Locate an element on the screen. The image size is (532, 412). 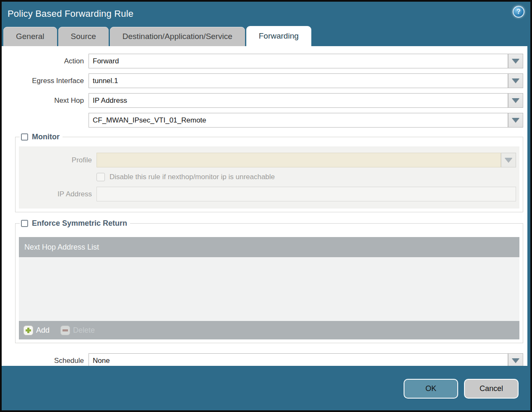
next-hop-label: Next Hop is located at coordinates (52, 101).